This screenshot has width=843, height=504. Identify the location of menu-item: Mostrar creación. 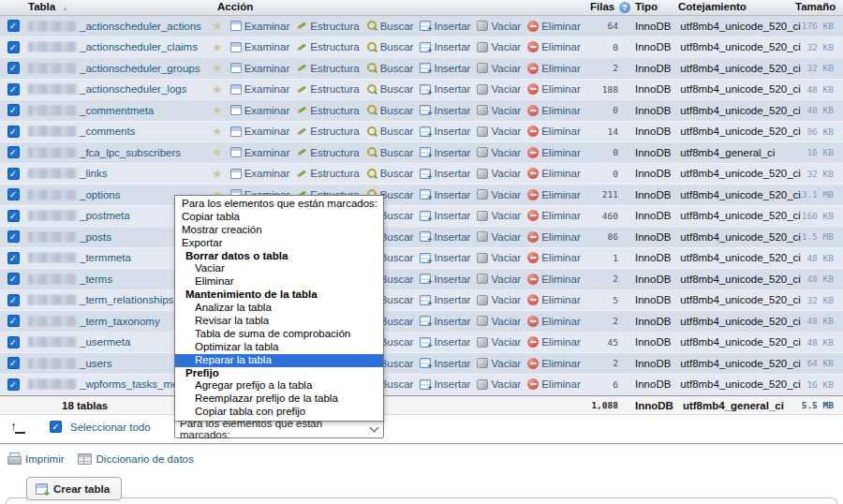
(279, 230).